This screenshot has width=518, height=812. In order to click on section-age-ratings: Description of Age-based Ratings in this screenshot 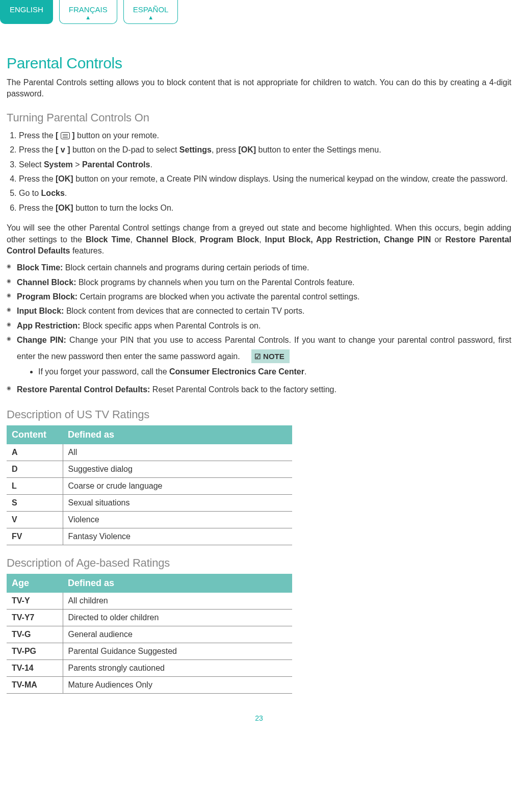, I will do `click(259, 563)`.